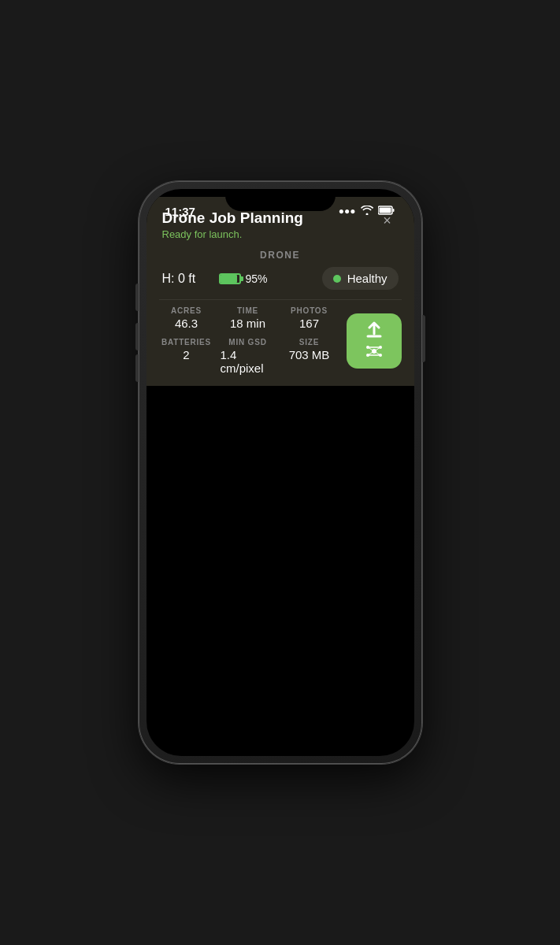 The width and height of the screenshot is (560, 945). Describe the element at coordinates (186, 279) in the screenshot. I see `altitude-display: H: 0 ft` at that location.